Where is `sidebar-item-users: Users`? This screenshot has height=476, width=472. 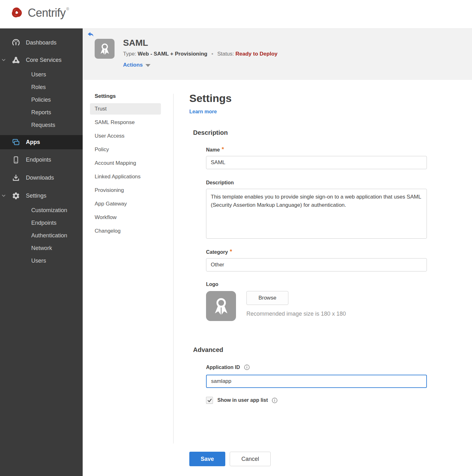 sidebar-item-users: Users is located at coordinates (41, 74).